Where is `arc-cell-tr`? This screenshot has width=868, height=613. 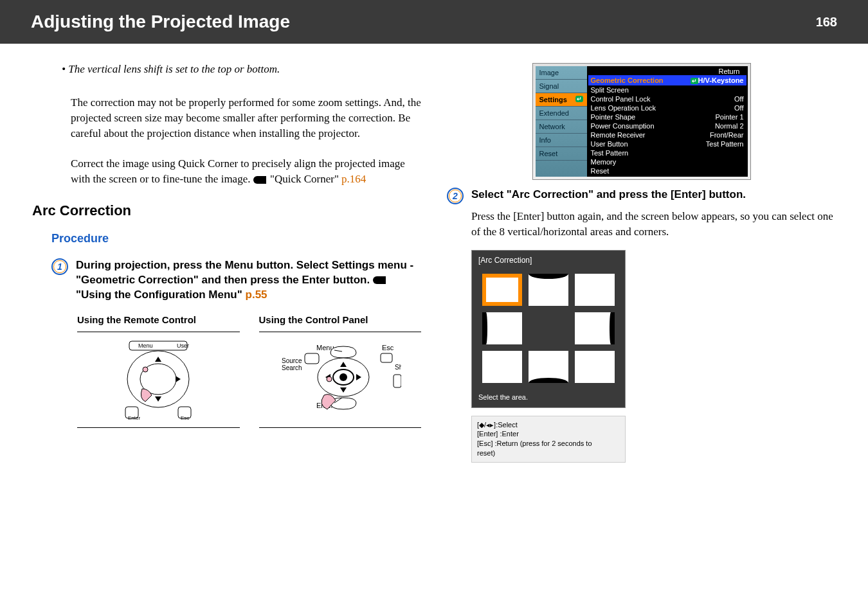 arc-cell-tr is located at coordinates (595, 290).